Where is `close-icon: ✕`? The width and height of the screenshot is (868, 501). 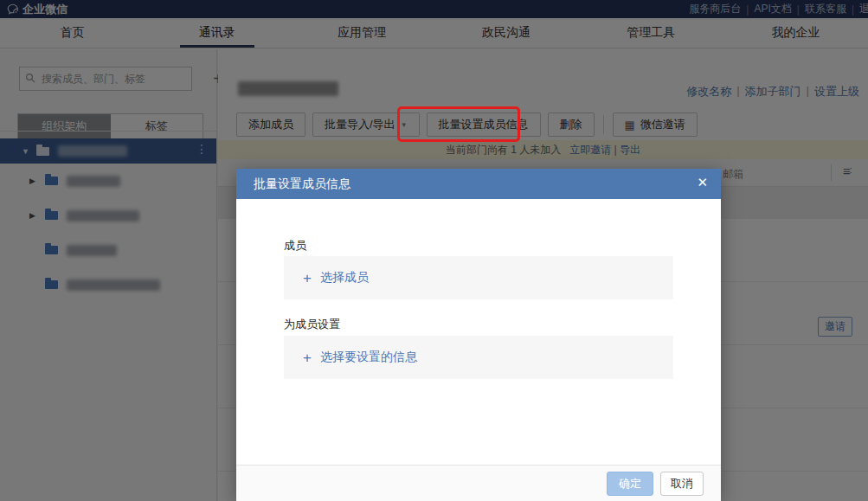
close-icon: ✕ is located at coordinates (703, 182).